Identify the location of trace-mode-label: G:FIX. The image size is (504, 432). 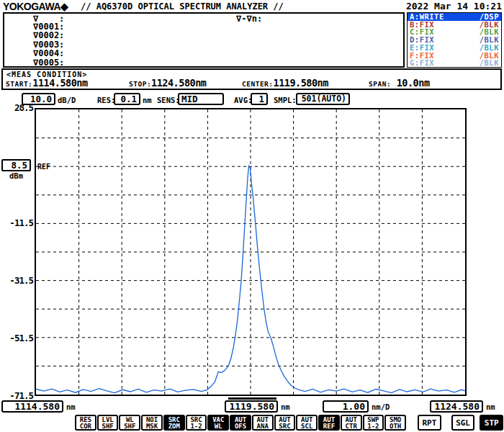
(422, 63).